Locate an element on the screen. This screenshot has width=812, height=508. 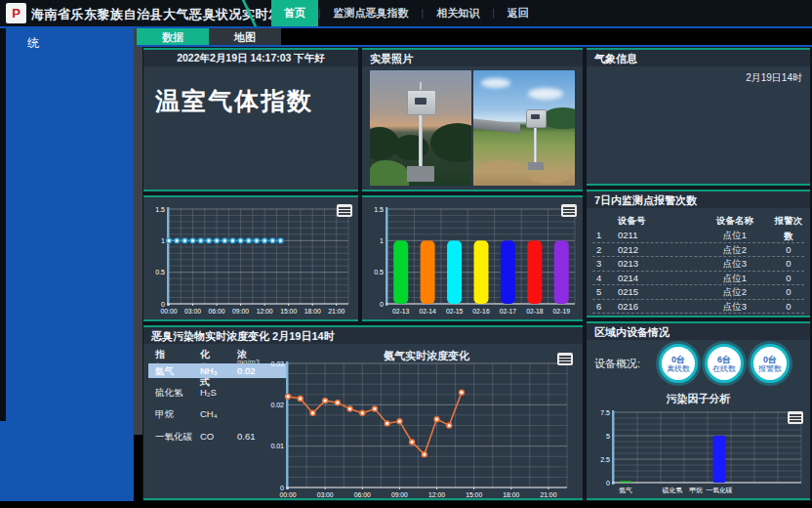
logo-glyph: P is located at coordinates (16, 14).